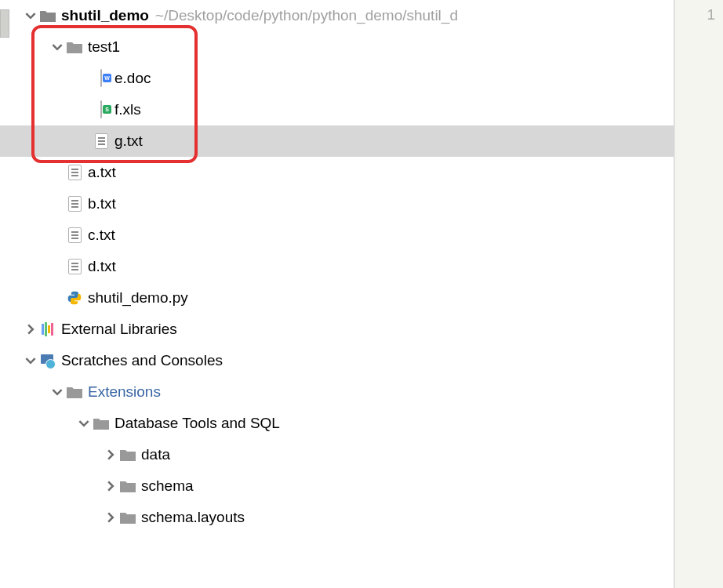 This screenshot has width=723, height=588. I want to click on folder-label: schema.layouts, so click(193, 517).